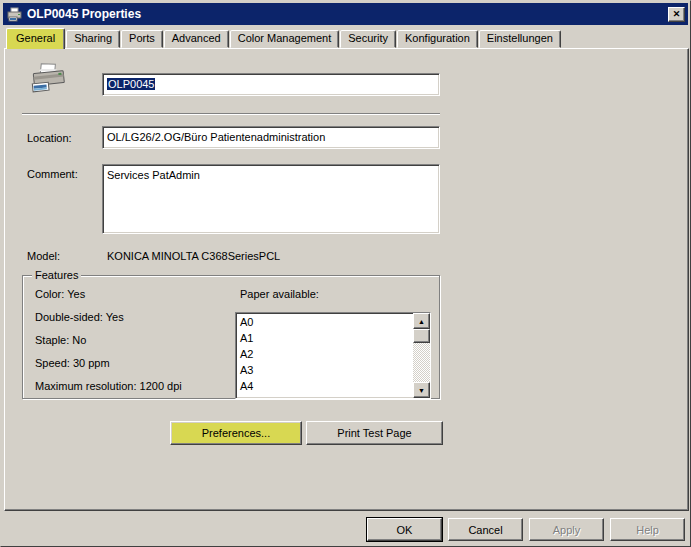  What do you see at coordinates (648, 530) in the screenshot?
I see `help-button: Help` at bounding box center [648, 530].